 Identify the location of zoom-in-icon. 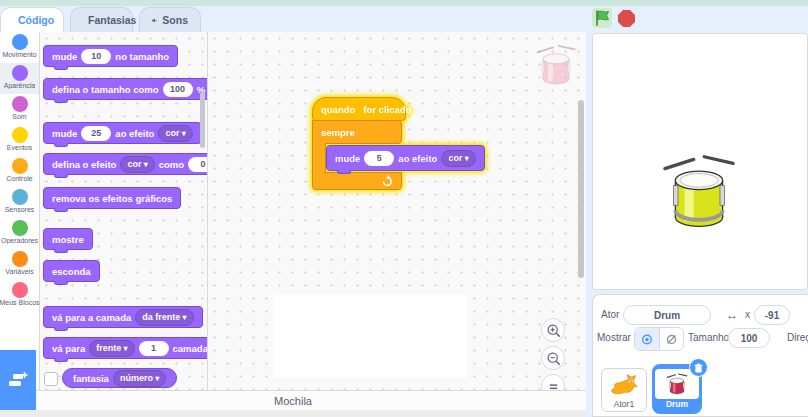
(554, 330).